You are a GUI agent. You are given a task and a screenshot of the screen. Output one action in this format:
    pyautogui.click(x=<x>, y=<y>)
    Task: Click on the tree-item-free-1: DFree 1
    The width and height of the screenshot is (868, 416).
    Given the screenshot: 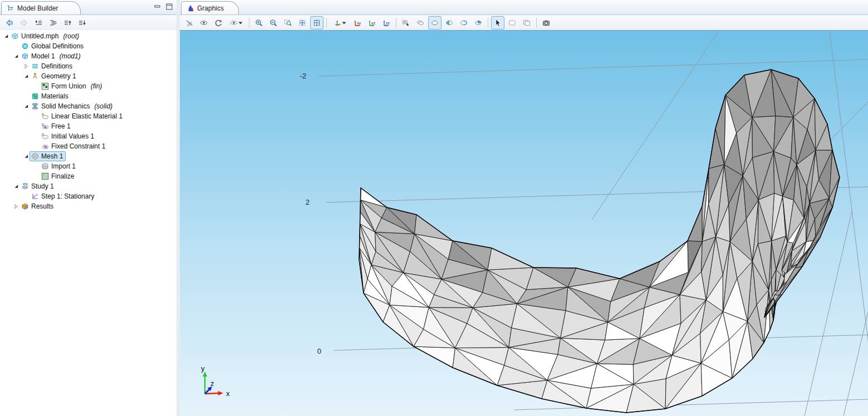 What is the action you would take?
    pyautogui.click(x=88, y=126)
    